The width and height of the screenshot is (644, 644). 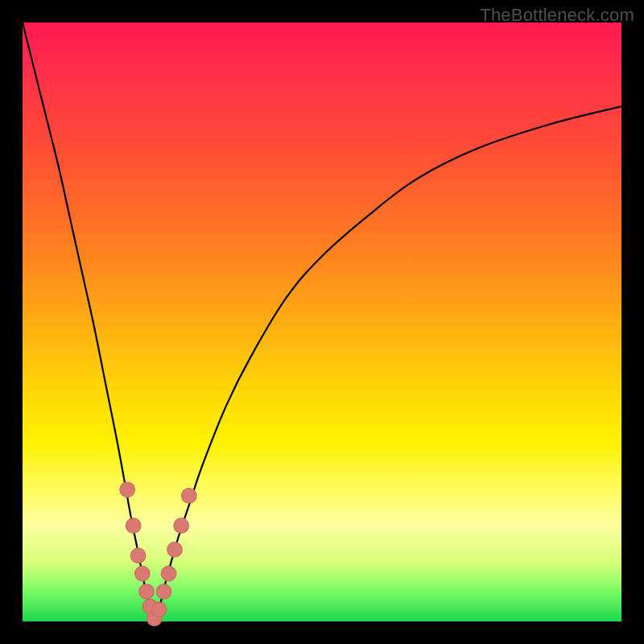 I want to click on watermark-text: TheBottleneck.com, so click(x=557, y=15).